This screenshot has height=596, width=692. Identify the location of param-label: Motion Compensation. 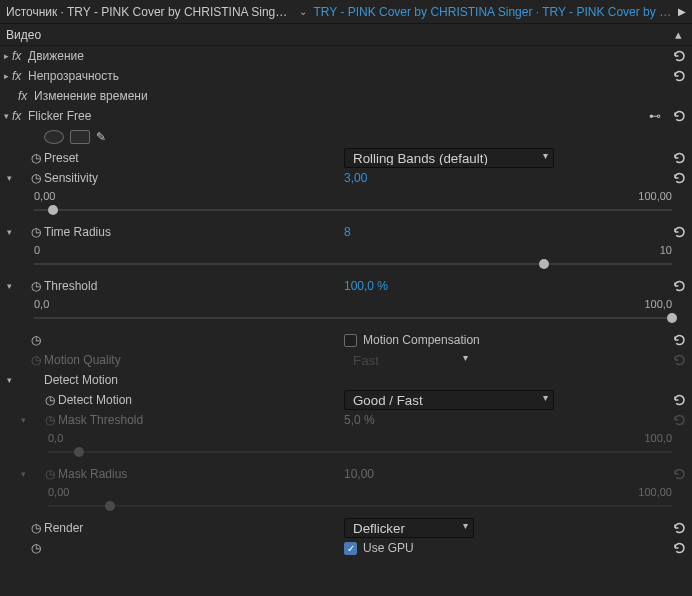
(422, 340).